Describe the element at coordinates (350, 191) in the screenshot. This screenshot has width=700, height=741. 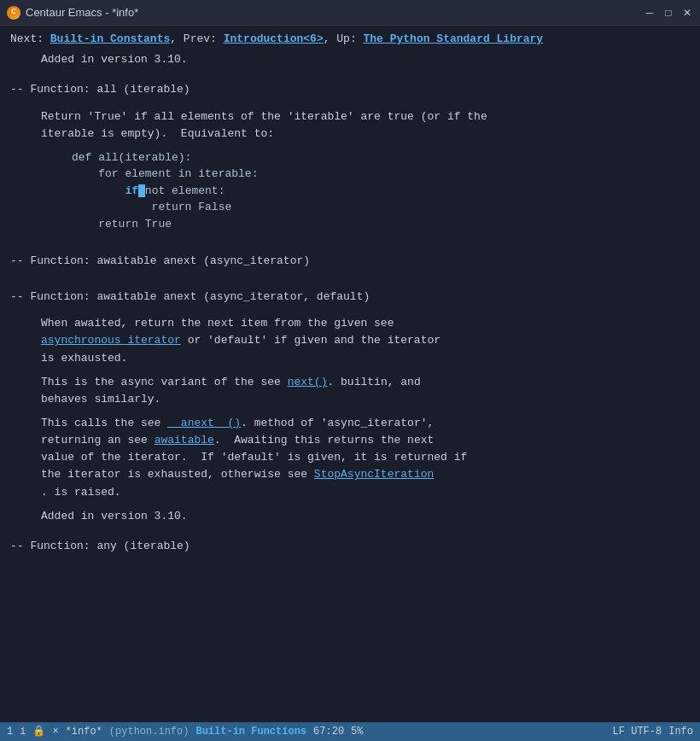
I see `code-block-all: def all(iterable): for element in iterab…` at that location.